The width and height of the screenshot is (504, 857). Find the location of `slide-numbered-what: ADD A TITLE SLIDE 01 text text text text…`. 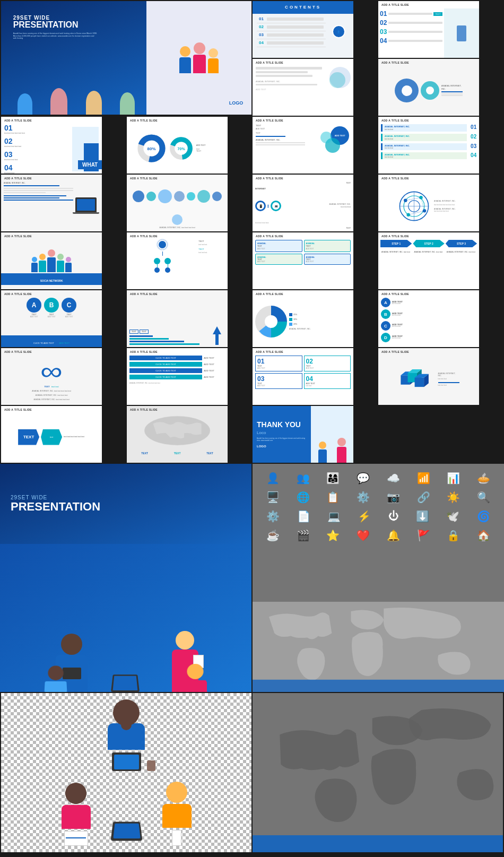

slide-numbered-what: ADD A TITLE SLIDE 01 text text text text… is located at coordinates (51, 145).